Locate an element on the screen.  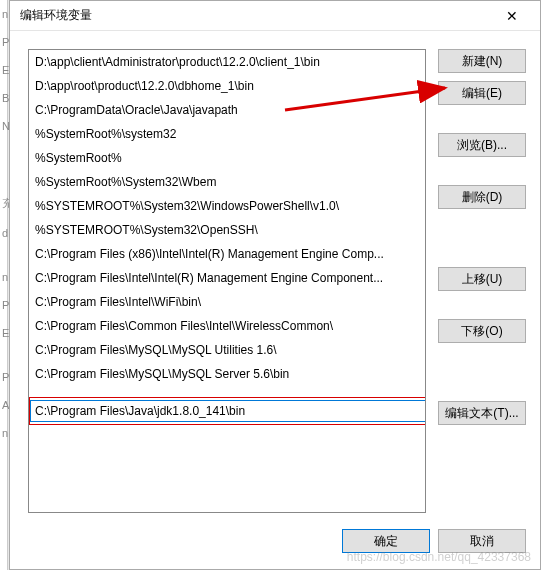
path-list-item: D:\app\client\Administrator\product\12.2… is located at coordinates (227, 62).